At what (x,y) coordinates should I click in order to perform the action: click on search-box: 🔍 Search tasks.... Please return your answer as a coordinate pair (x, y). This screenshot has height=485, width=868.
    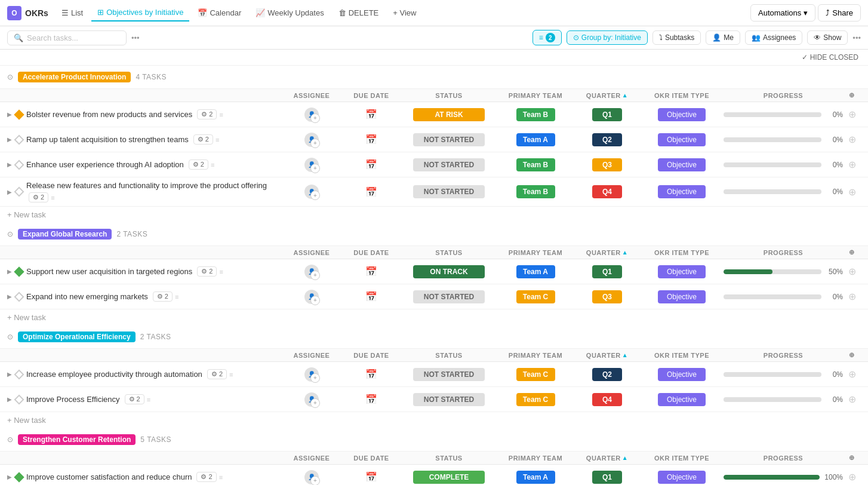
    Looking at the image, I should click on (67, 38).